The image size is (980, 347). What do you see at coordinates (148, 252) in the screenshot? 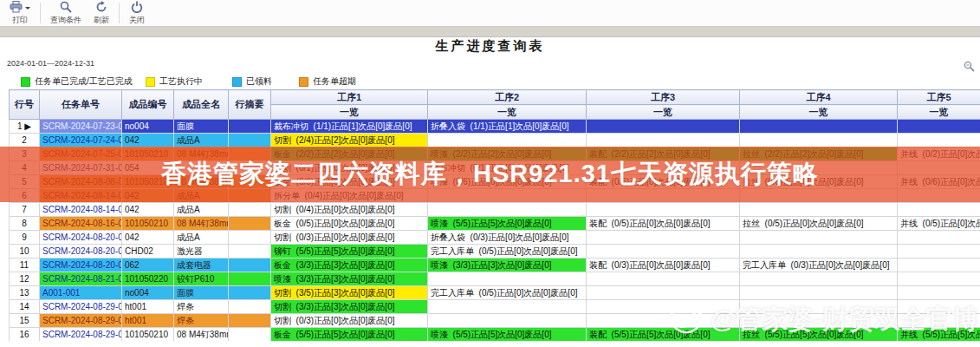
I see `product-code-cell: CHD02` at bounding box center [148, 252].